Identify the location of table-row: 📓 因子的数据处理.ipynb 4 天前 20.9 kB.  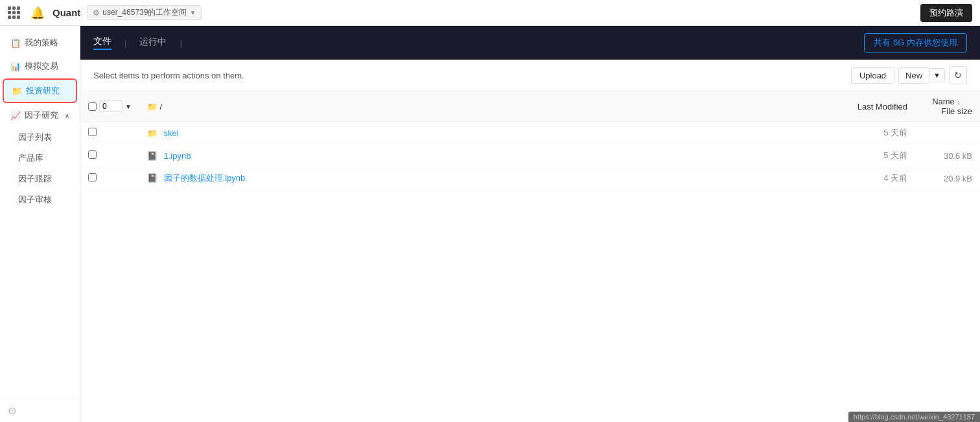
(530, 179).